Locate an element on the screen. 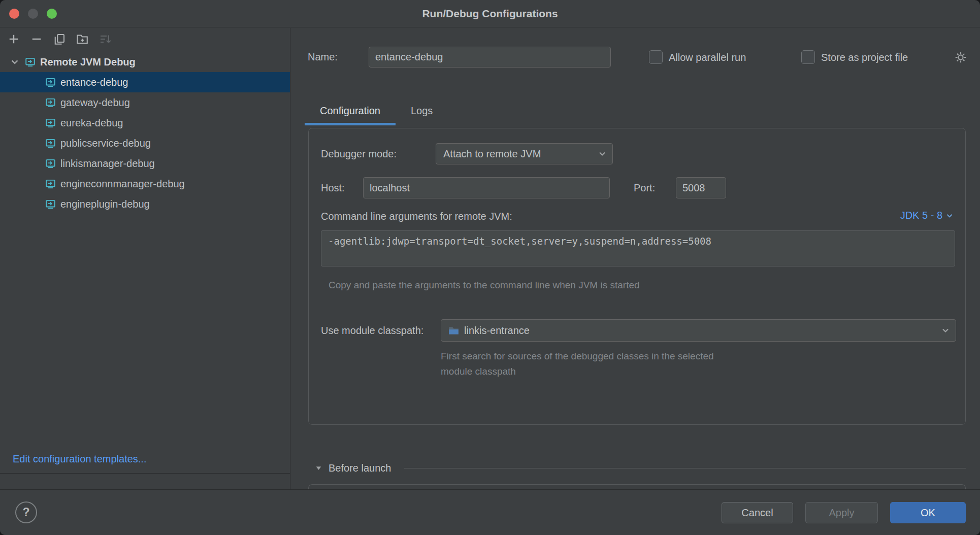 This screenshot has width=980, height=535. before-launch-section-header: Before launch is located at coordinates (640, 468).